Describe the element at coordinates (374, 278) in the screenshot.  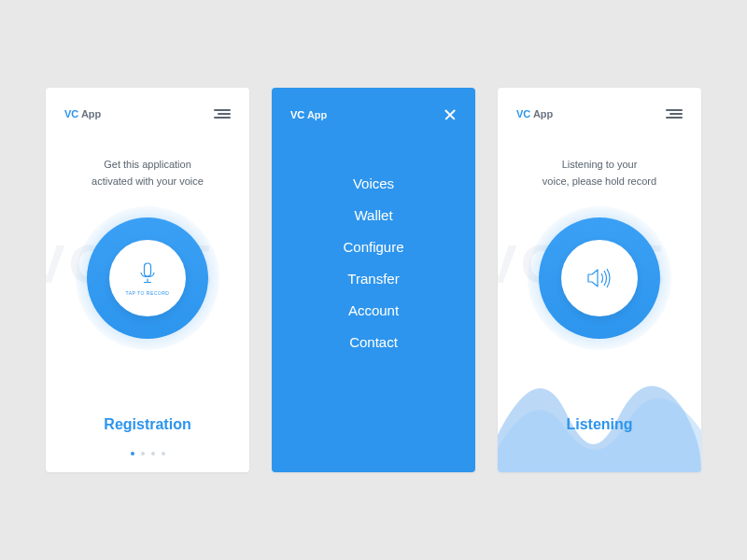
I see `menu-item-transfer: Transfer` at that location.